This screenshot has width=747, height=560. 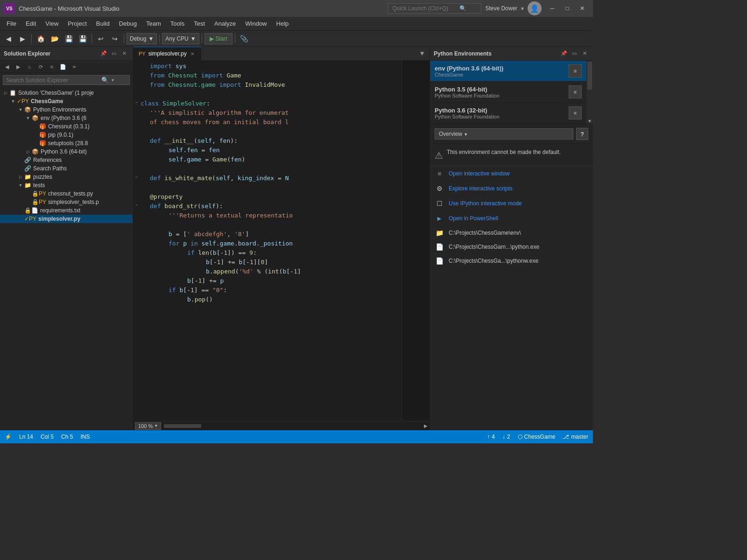 I want to click on env-action-ipython: ☐ Use IPython interactive mode, so click(x=512, y=203).